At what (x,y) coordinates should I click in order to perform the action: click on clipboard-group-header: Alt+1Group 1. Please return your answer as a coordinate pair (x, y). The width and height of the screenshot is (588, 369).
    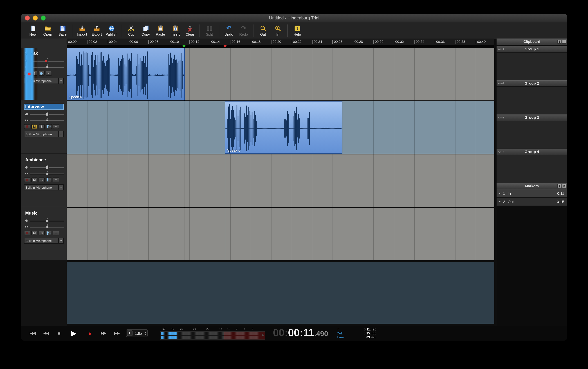
    Looking at the image, I should click on (532, 49).